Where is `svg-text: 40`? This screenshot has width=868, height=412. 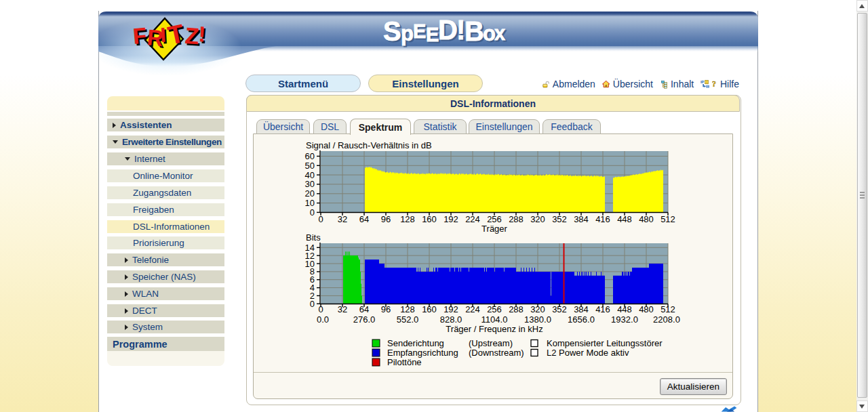
svg-text: 40 is located at coordinates (310, 175).